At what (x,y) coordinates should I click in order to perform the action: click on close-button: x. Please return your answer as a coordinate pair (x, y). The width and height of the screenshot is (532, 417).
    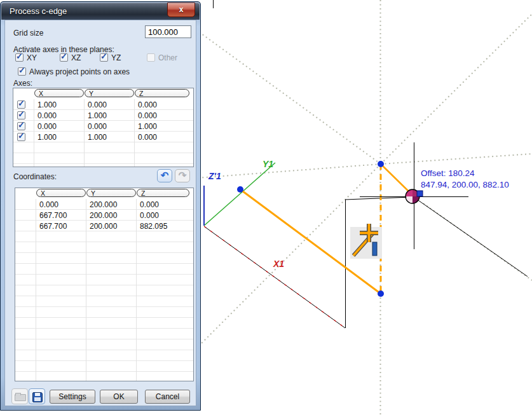
    Looking at the image, I should click on (181, 10).